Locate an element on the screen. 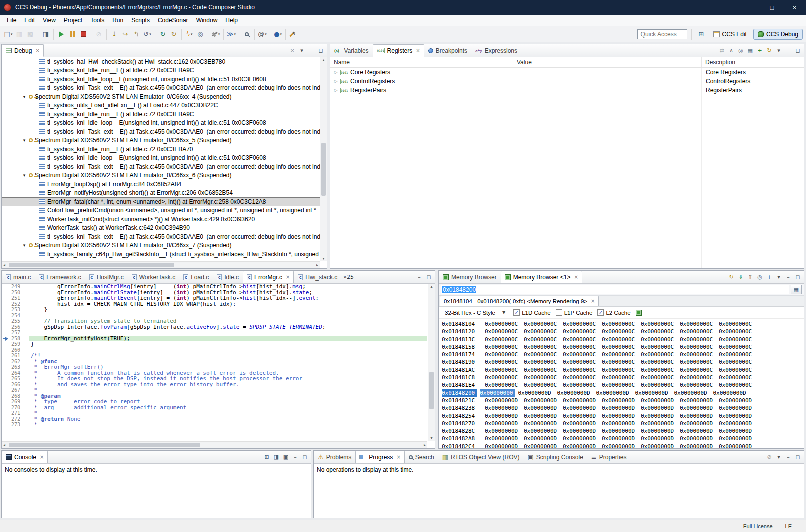  memory-row: 0x0184813C0x0000000C0x0000000C0x0000000C… is located at coordinates (623, 340).